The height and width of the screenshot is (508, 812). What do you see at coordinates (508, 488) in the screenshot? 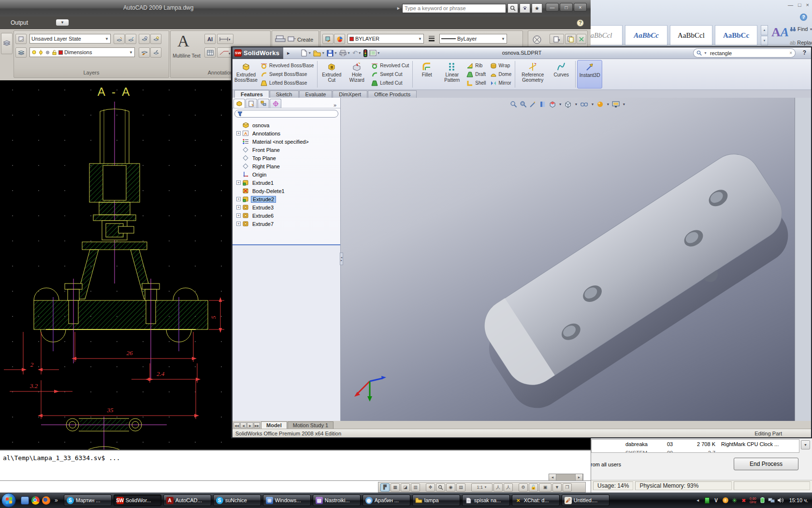
I see `autoscale-icon: 人` at bounding box center [508, 488].